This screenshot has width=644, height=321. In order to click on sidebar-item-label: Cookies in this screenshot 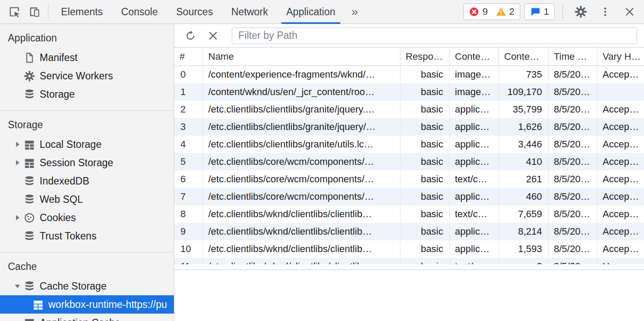, I will do `click(58, 218)`.